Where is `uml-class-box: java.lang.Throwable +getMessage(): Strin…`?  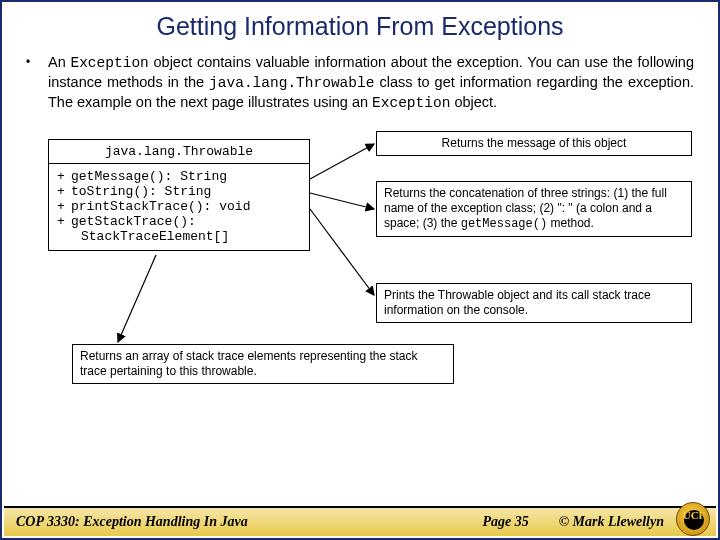
uml-class-box: java.lang.Throwable +getMessage(): Strin… is located at coordinates (179, 195).